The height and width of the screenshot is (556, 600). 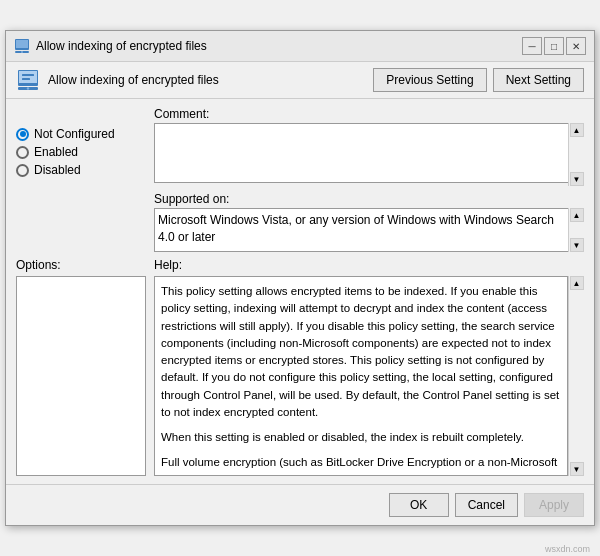 I want to click on supported-label: Supported on:, so click(x=369, y=199).